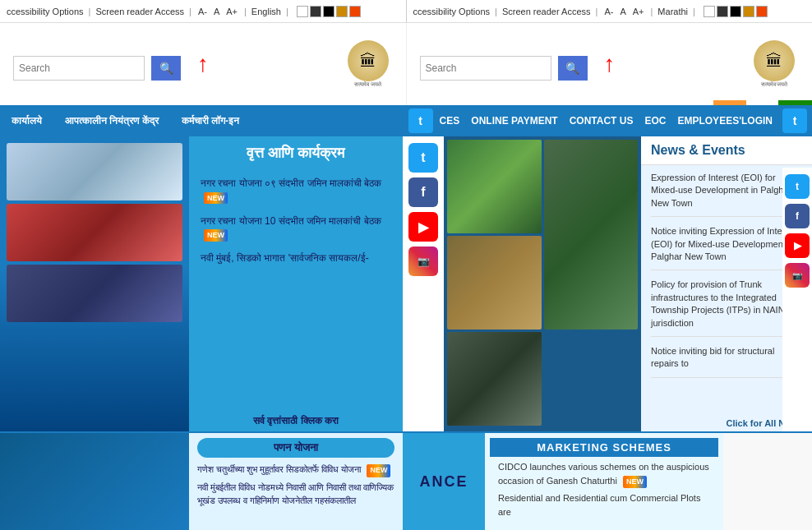 Image resolution: width=812 pixels, height=530 pixels. What do you see at coordinates (542, 284) in the screenshot?
I see `photos-panel` at bounding box center [542, 284].